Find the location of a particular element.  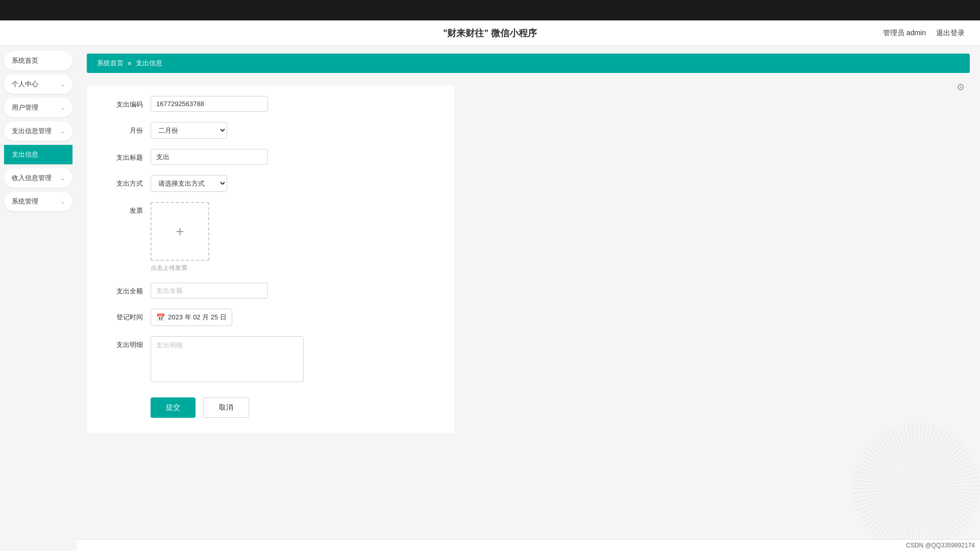

title-label: 支出标题 is located at coordinates (122, 156).